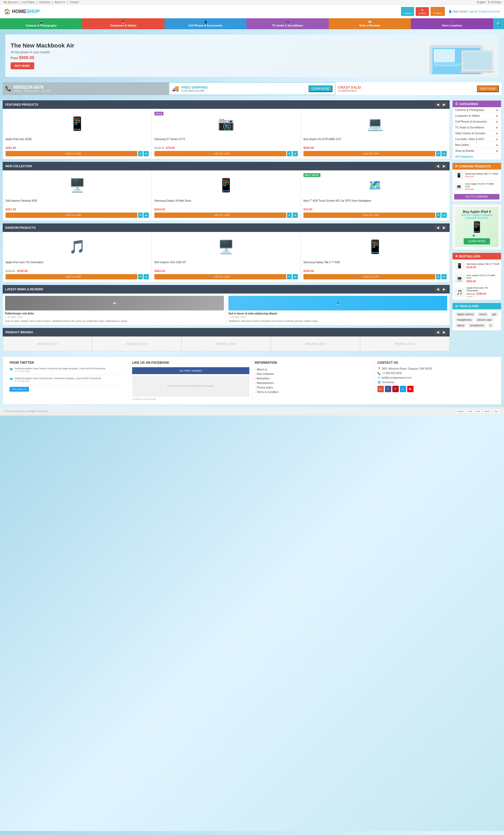 This screenshot has width=504, height=835. Describe the element at coordinates (438, 166) in the screenshot. I see `new-collection-prev-btn: ◀` at that location.